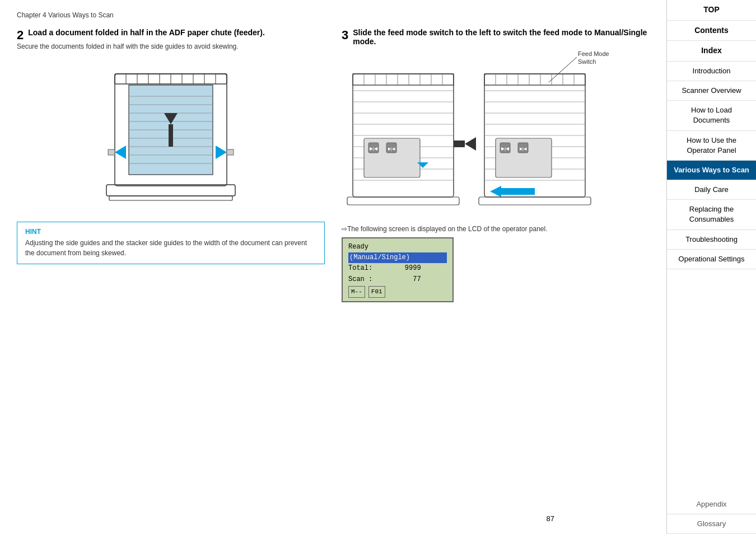 This screenshot has height=534, width=756. Describe the element at coordinates (398, 257) in the screenshot. I see `lcd-line-2: (Manual/Single)` at that location.